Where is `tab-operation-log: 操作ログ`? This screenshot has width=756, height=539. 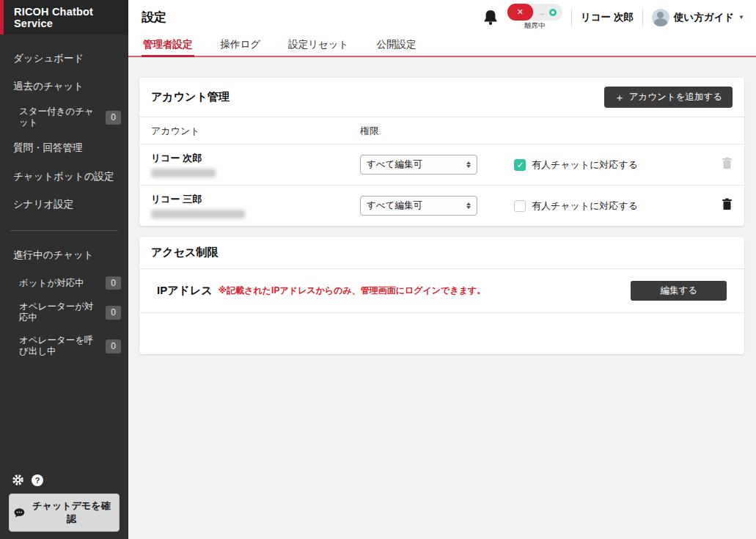 tab-operation-log: 操作ログ is located at coordinates (241, 45).